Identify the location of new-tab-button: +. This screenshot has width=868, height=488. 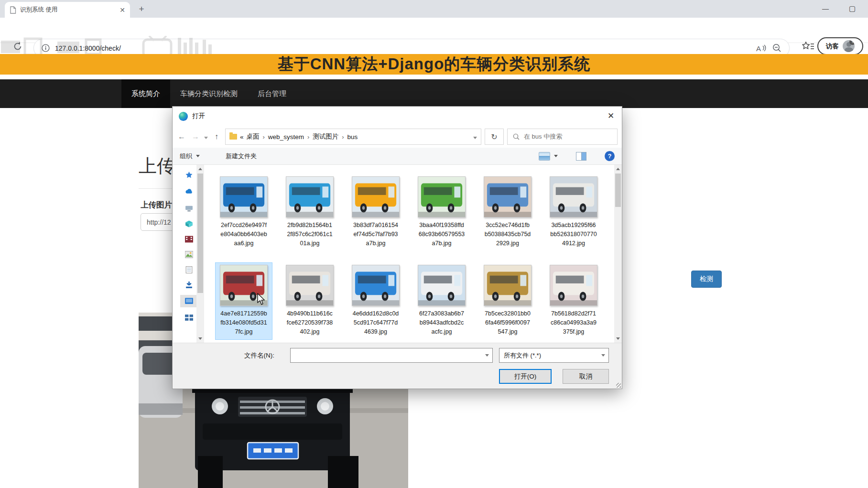
(141, 10).